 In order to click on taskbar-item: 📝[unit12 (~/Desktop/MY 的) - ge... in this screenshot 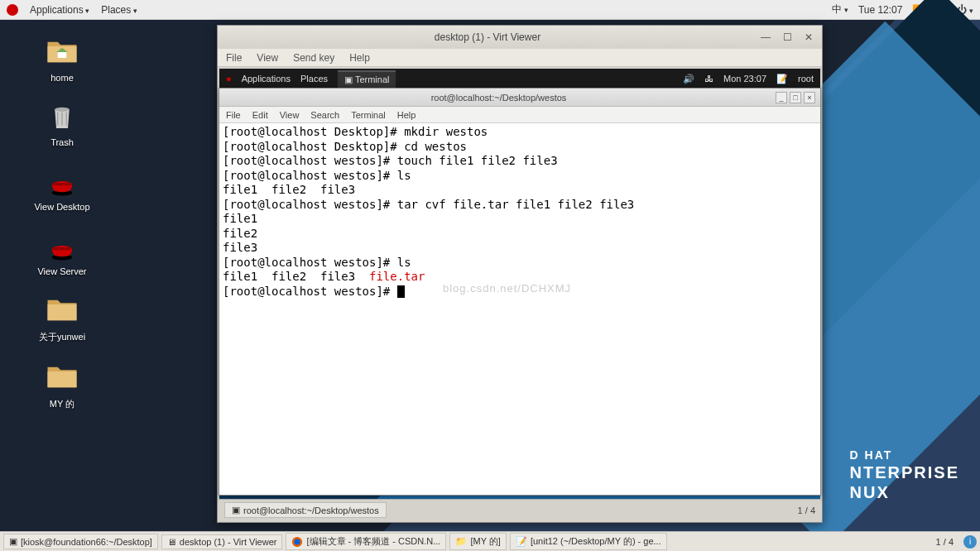, I will do `click(588, 541)`.